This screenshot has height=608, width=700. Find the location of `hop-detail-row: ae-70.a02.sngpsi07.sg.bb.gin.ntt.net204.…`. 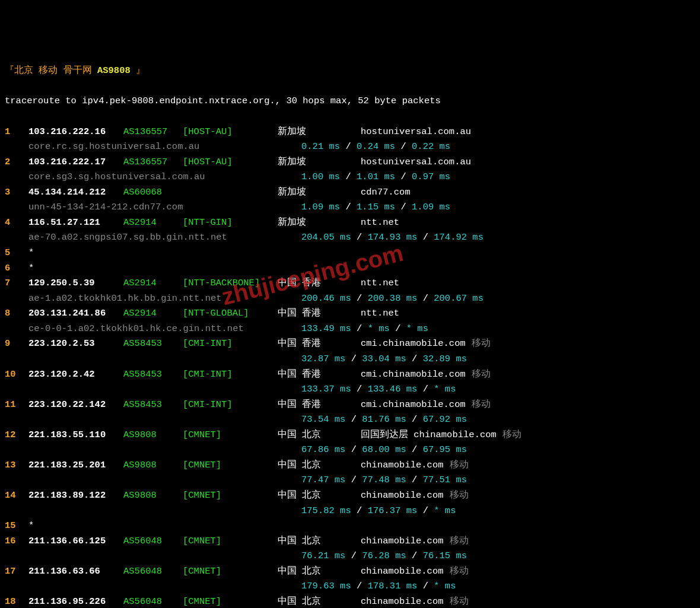

hop-detail-row: ae-70.a02.sngpsi07.sg.bb.gin.ntt.net204.… is located at coordinates (350, 238).